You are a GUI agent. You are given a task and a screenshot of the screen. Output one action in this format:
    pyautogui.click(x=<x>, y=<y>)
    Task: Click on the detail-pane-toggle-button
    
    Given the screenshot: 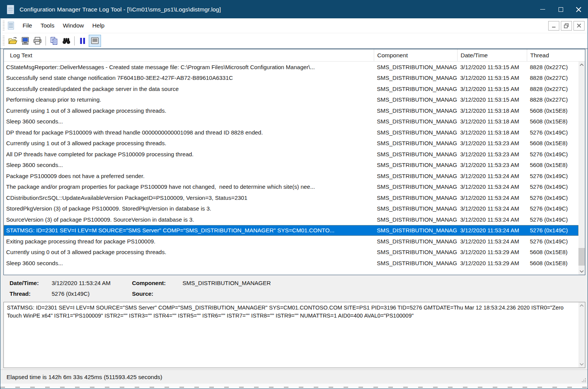 What is the action you would take?
    pyautogui.click(x=95, y=41)
    